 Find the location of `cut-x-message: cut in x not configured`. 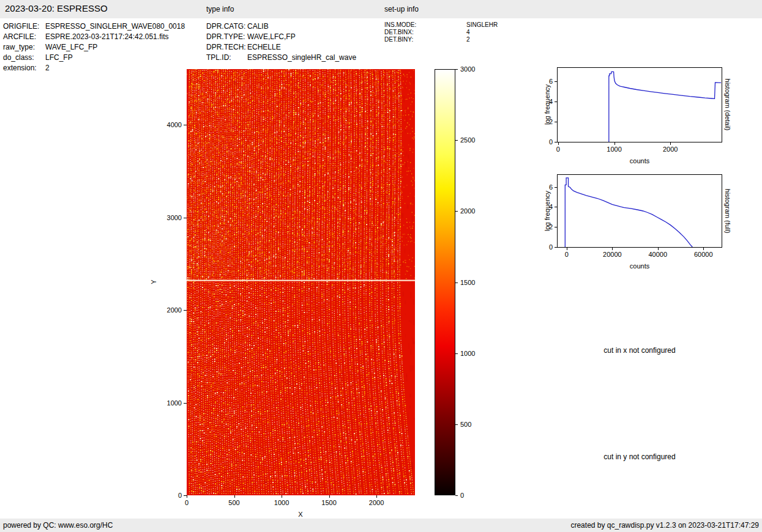

cut-x-message: cut in x not configured is located at coordinates (639, 350).